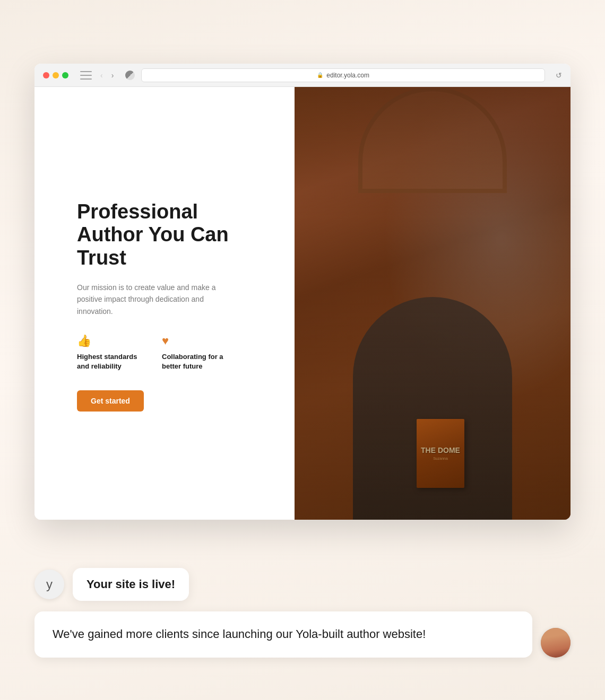 The height and width of the screenshot is (700, 605). What do you see at coordinates (302, 634) in the screenshot?
I see `testimonial-row: We've gained more clients since launchin…` at bounding box center [302, 634].